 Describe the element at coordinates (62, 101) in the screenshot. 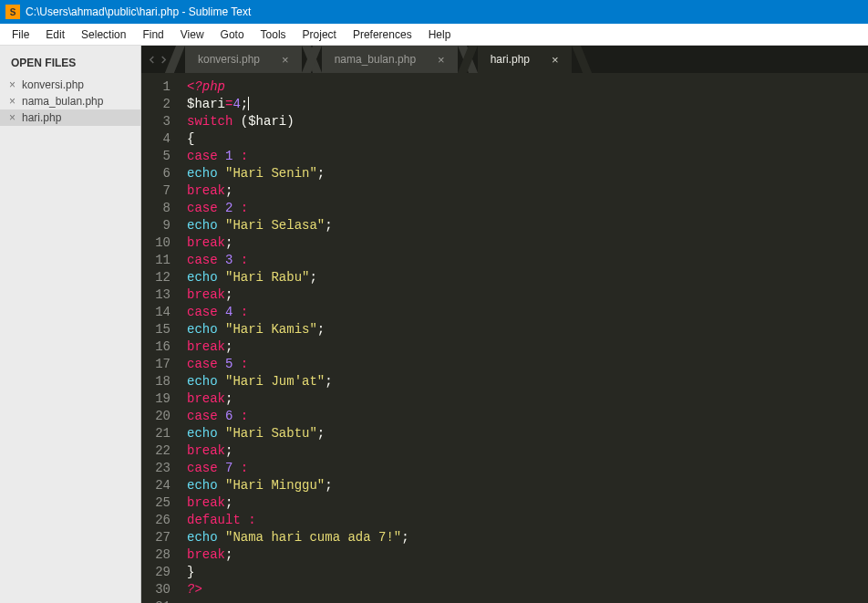

I see `open-file-name: nama_bulan.php` at that location.